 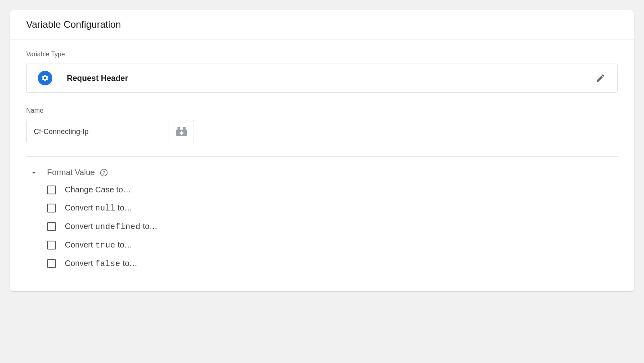 I want to click on variable-type-label: Variable Type, so click(x=322, y=54).